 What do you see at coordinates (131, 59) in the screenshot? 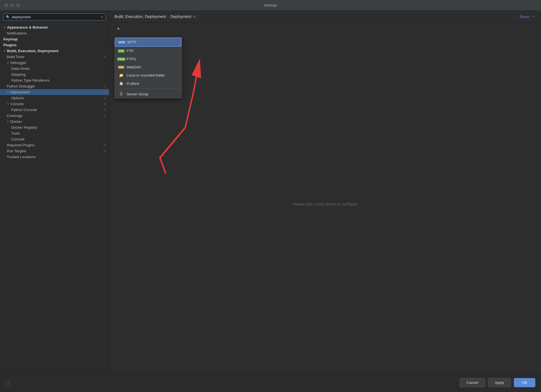
I see `dropdown-item-label: FTPS` at bounding box center [131, 59].